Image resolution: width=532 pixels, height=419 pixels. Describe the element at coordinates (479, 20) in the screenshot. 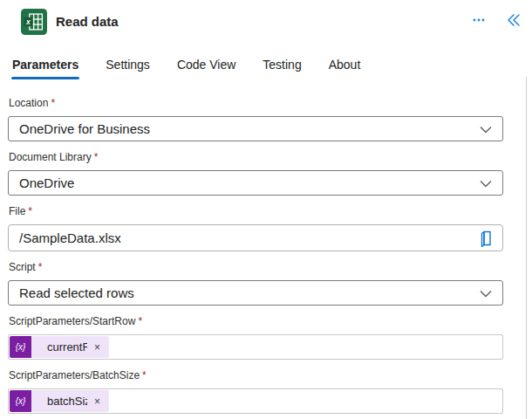

I see `more-options-icon` at that location.